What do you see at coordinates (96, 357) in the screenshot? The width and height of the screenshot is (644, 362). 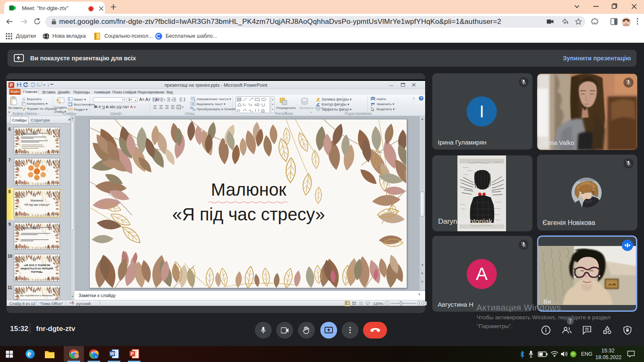 I see `svg-text: c` at bounding box center [96, 357].